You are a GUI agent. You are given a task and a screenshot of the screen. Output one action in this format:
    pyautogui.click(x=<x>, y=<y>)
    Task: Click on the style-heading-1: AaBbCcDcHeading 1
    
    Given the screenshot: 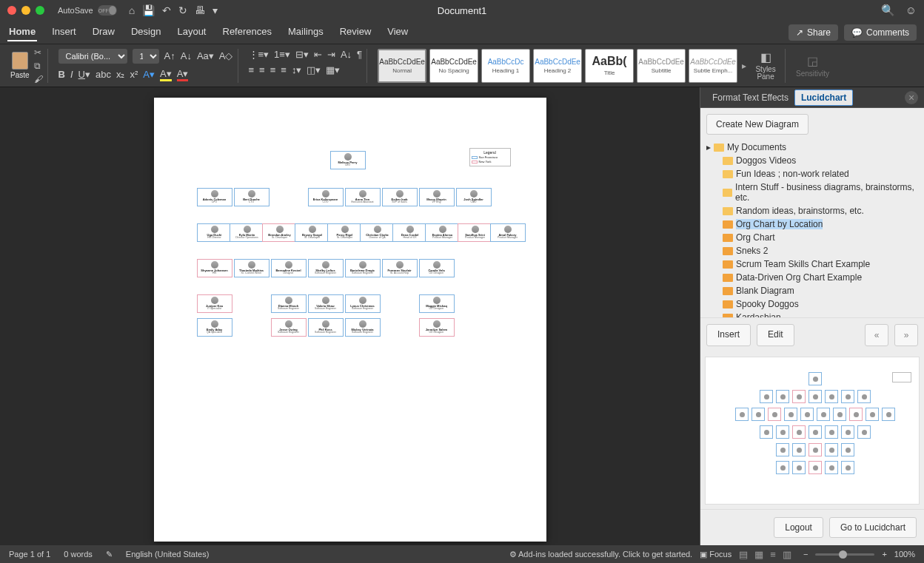 What is the action you would take?
    pyautogui.click(x=506, y=66)
    